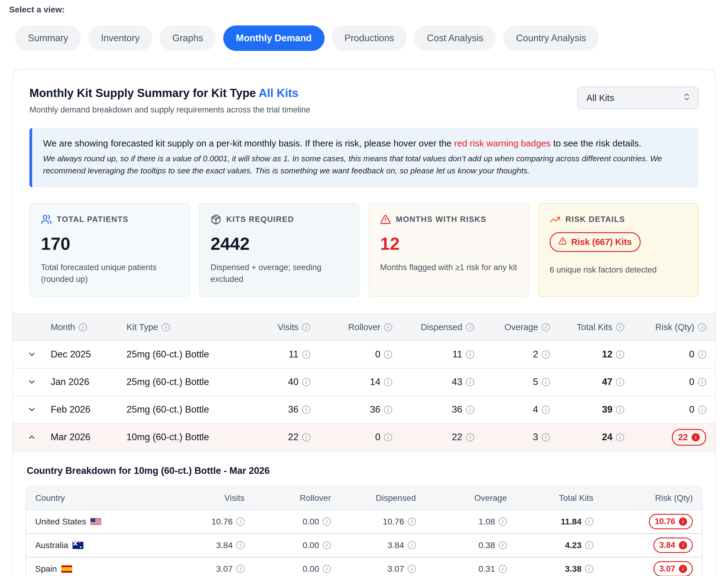 The height and width of the screenshot is (576, 728). I want to click on col-header-total-kits: Total Kits, so click(594, 327).